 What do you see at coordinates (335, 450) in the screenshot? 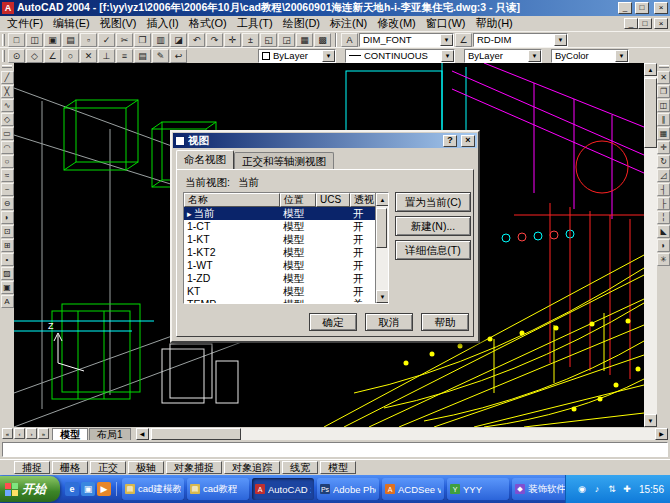
I see `command-input` at bounding box center [335, 450].